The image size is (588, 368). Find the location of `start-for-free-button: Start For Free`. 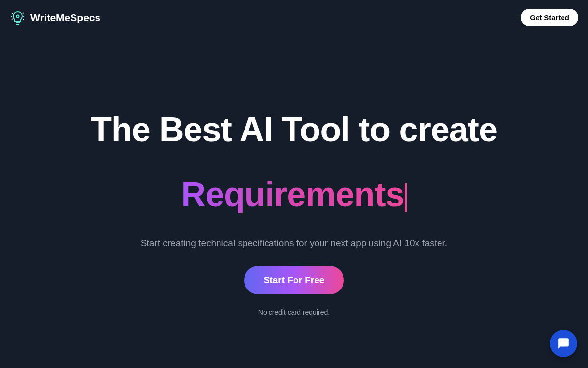

start-for-free-button: Start For Free is located at coordinates (294, 280).